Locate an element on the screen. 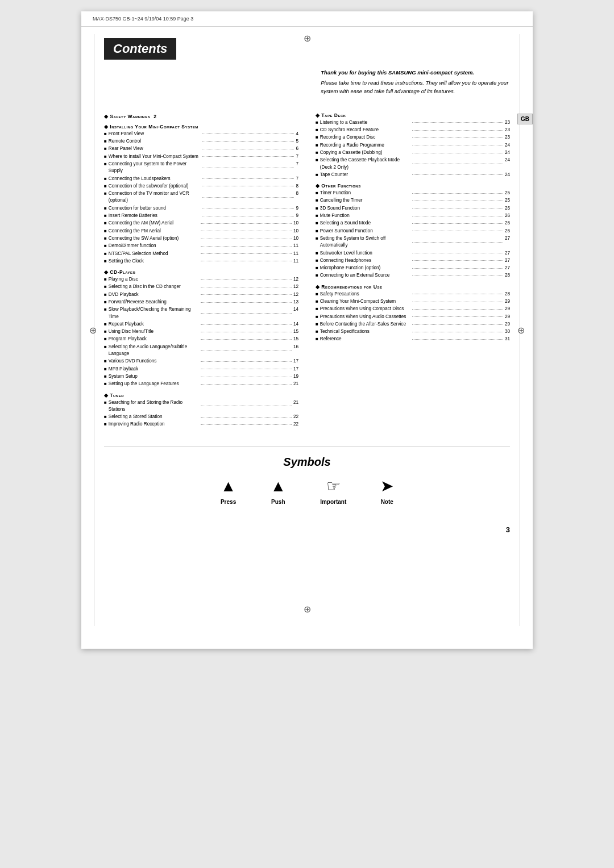 The image size is (614, 868). list-item: ■ Program Playback 15 is located at coordinates (201, 339).